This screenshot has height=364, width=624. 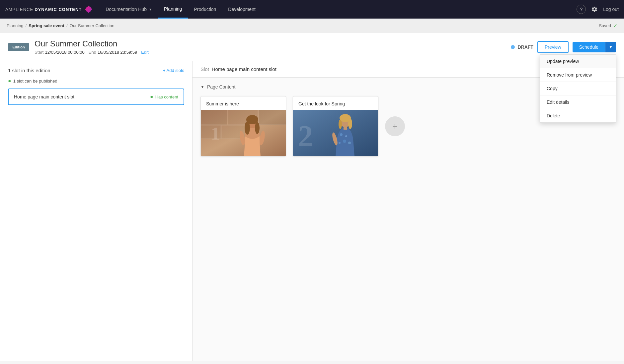 I want to click on nav-item-production: Production, so click(x=205, y=9).